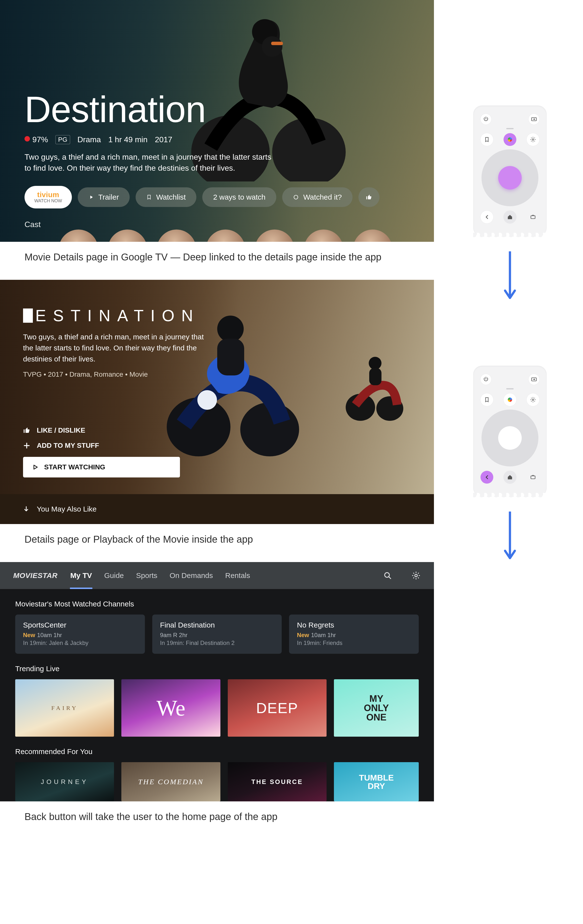 The height and width of the screenshot is (924, 583). What do you see at coordinates (104, 197) in the screenshot?
I see `trailer-button: Trailer` at bounding box center [104, 197].